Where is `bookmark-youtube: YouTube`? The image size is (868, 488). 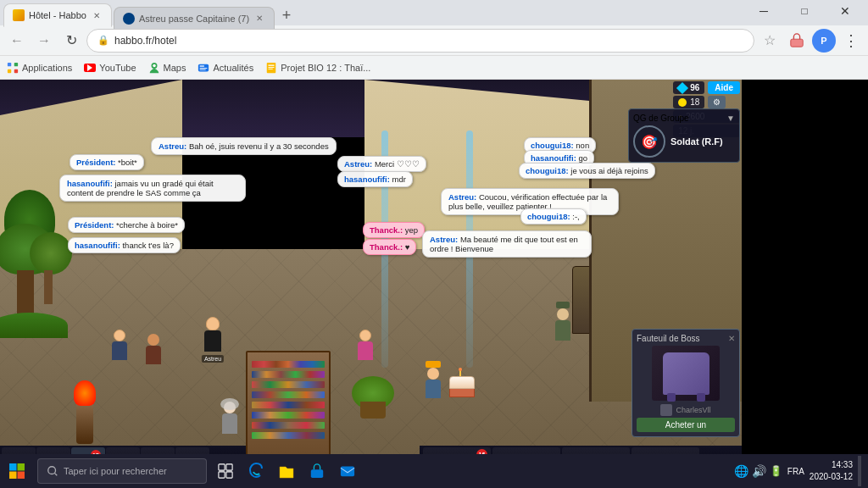 bookmark-youtube: YouTube is located at coordinates (110, 68).